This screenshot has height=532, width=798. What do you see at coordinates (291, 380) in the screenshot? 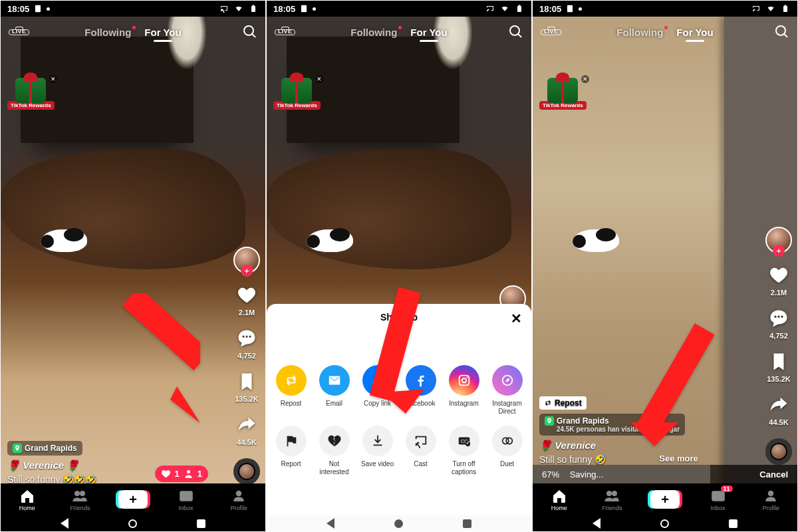
I see `repost-icon` at bounding box center [291, 380].